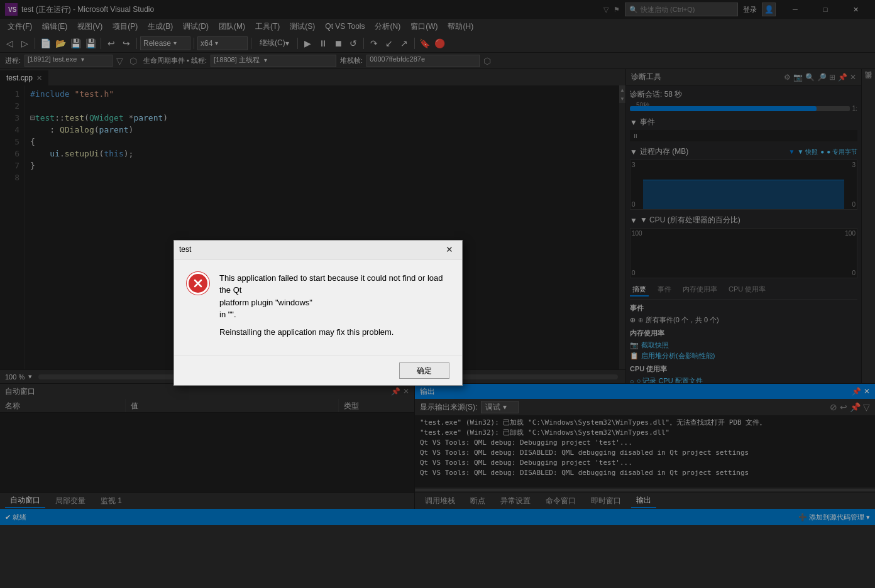  What do you see at coordinates (266, 303) in the screenshot?
I see `msg-line2-text: platform plugin "windows"` at bounding box center [266, 303].